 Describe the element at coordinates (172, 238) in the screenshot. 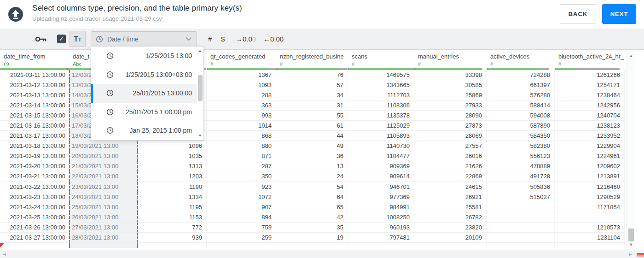

I see `table-cell: 939` at that location.